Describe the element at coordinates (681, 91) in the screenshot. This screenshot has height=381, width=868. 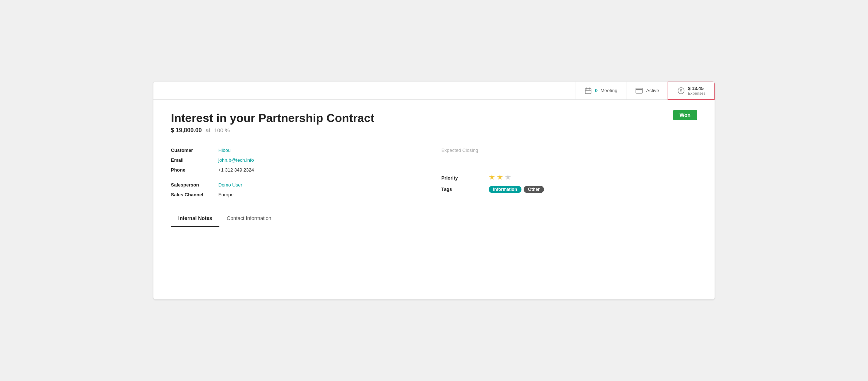
I see `expense-icon: $` at that location.